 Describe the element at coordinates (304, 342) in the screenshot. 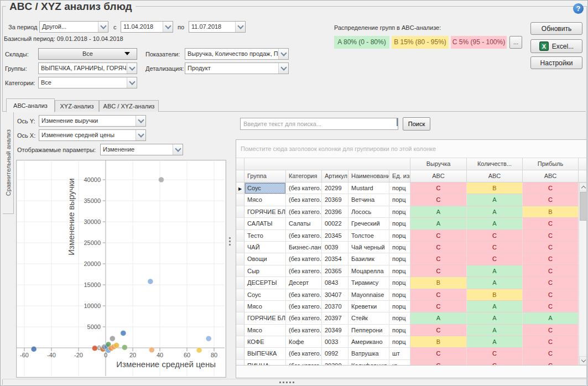

I see `cell-category: Кофе` at that location.